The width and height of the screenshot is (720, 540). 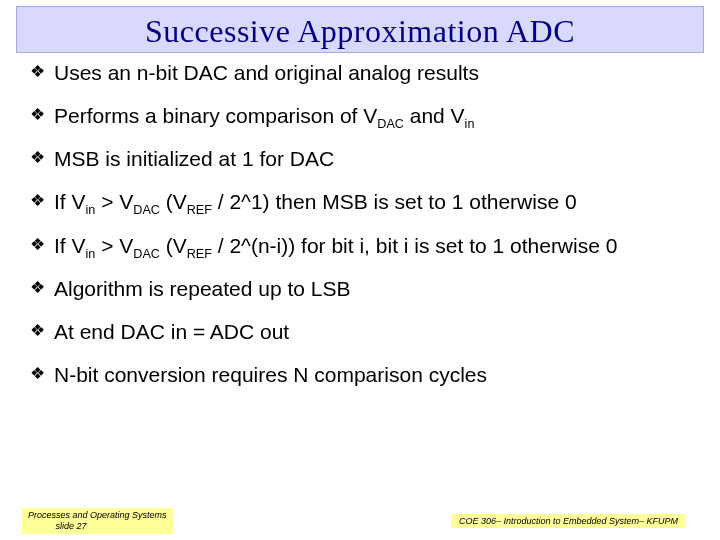 I want to click on bullet-text: Algorithm is repeated up to LSB, so click(x=202, y=288).